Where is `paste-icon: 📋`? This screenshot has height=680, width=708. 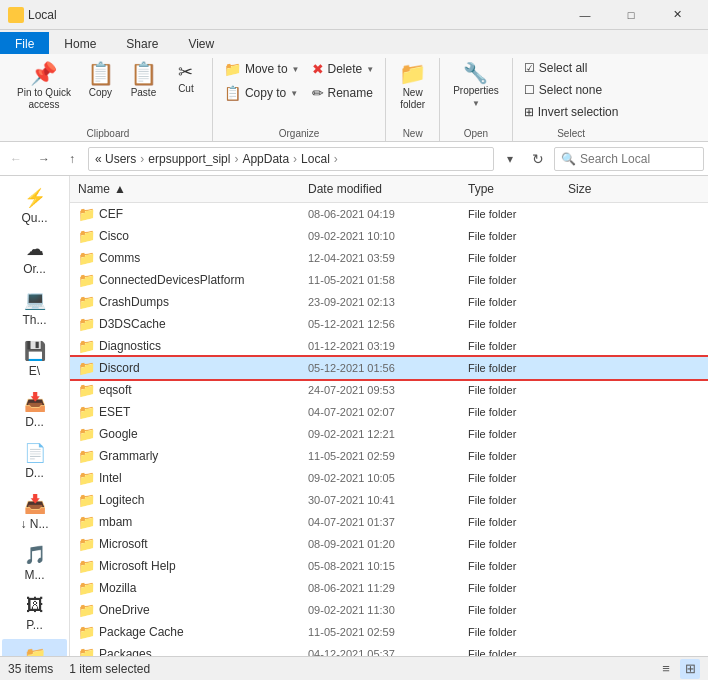
paste-icon: 📋 is located at coordinates (144, 74).